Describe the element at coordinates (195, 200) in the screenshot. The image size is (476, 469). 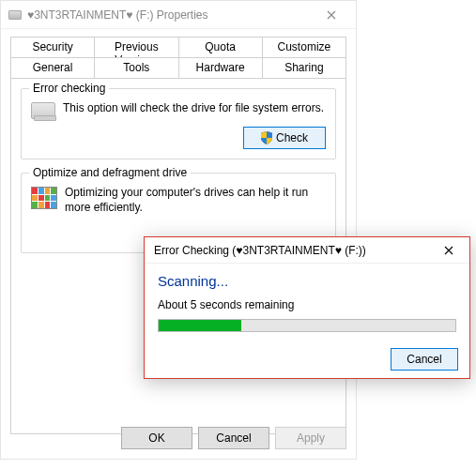
I see `defrag-desc: Optimizing your computer's drives can he…` at that location.